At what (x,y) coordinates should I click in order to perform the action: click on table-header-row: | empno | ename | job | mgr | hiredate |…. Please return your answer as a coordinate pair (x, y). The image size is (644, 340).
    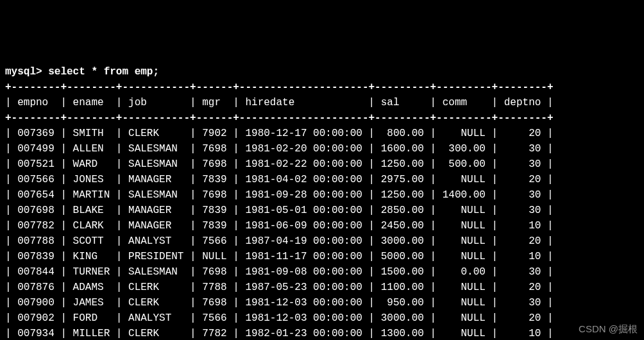
    Looking at the image, I should click on (280, 103).